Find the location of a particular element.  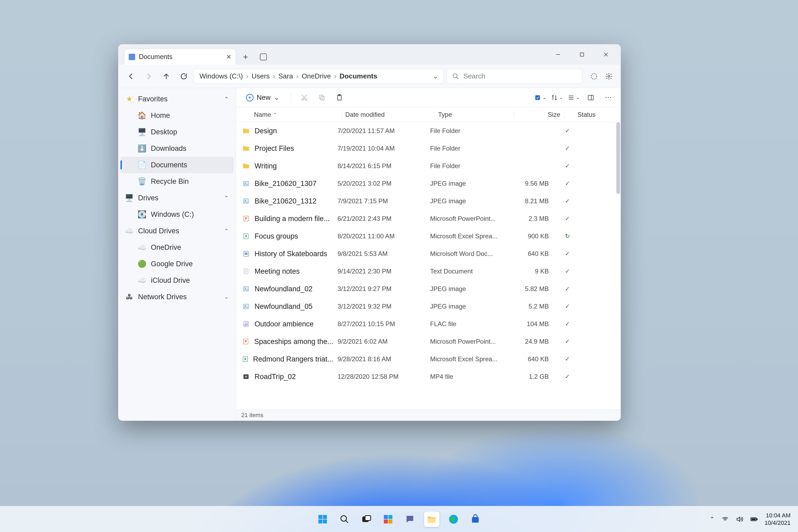

crumb-1: Users is located at coordinates (261, 76).